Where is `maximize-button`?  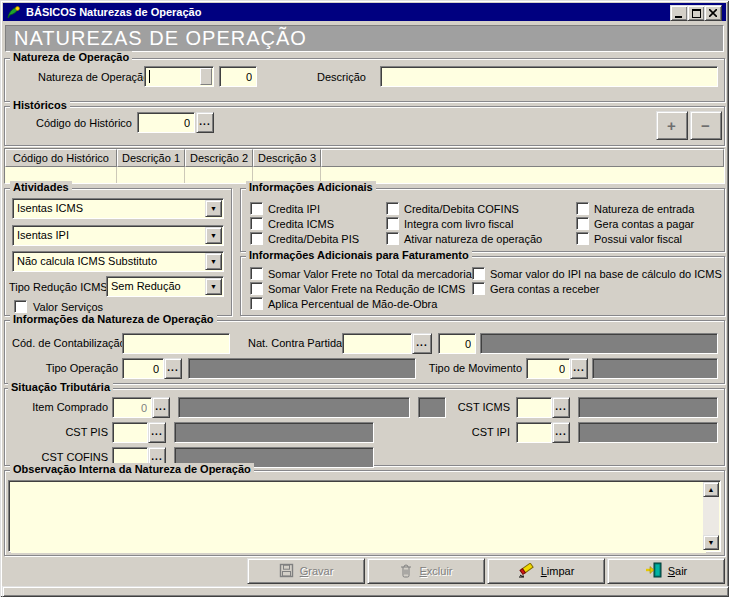
maximize-button is located at coordinates (696, 13).